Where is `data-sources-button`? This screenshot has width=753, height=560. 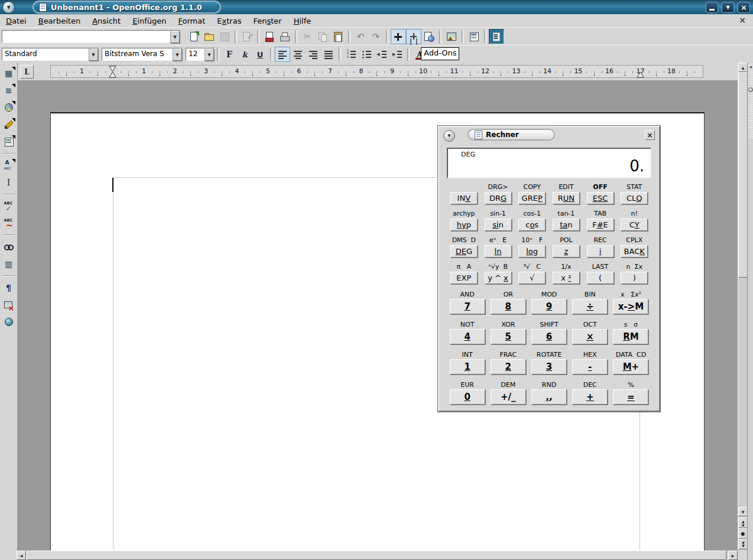
data-sources-button is located at coordinates (496, 37).